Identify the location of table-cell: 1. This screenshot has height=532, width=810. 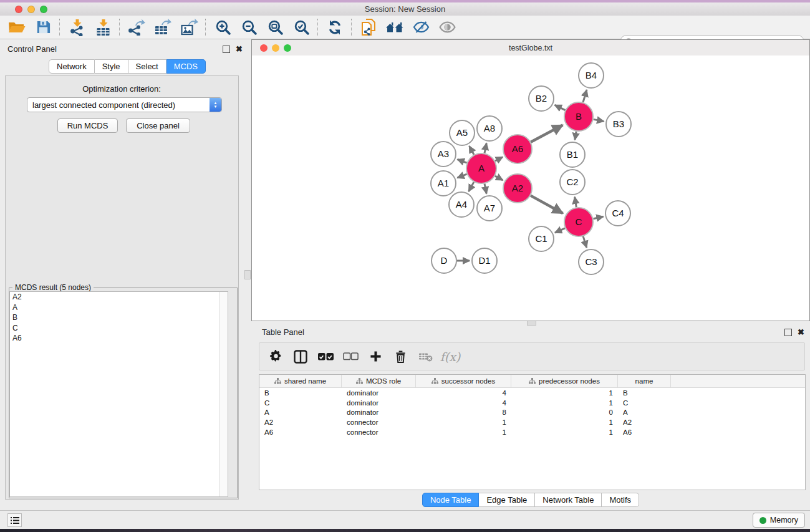
(565, 403).